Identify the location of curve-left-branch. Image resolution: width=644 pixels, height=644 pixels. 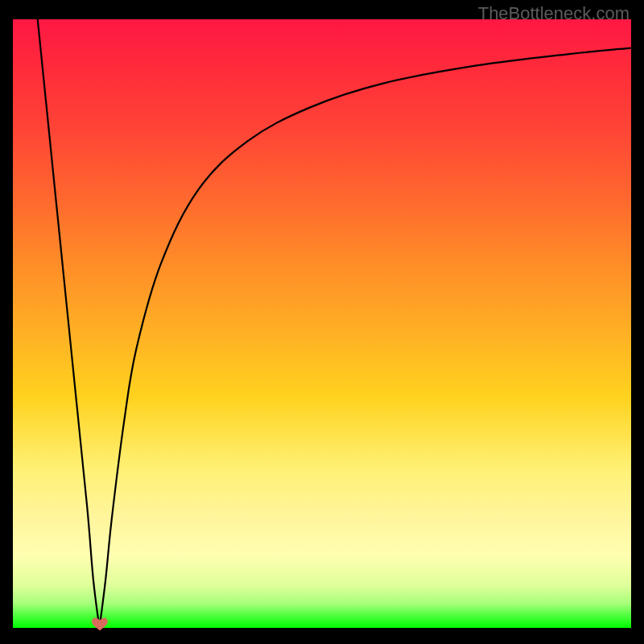
(69, 324).